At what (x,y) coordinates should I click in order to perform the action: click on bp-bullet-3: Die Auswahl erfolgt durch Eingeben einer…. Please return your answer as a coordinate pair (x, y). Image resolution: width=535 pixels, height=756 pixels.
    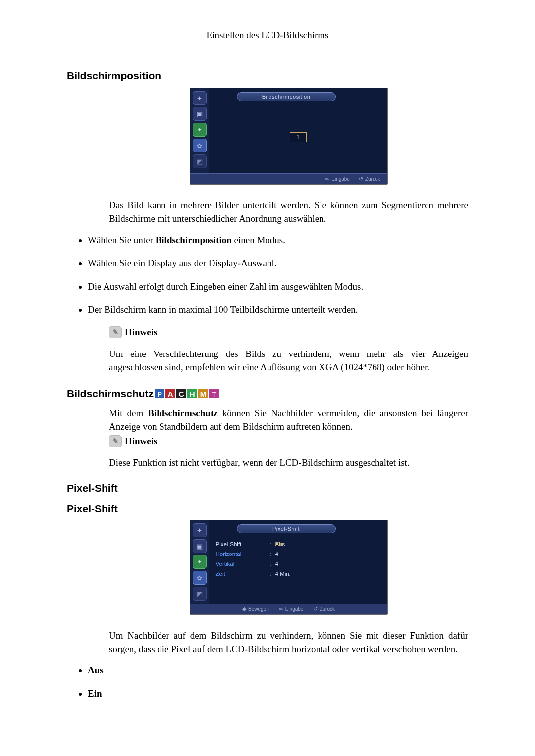
    Looking at the image, I should click on (278, 286).